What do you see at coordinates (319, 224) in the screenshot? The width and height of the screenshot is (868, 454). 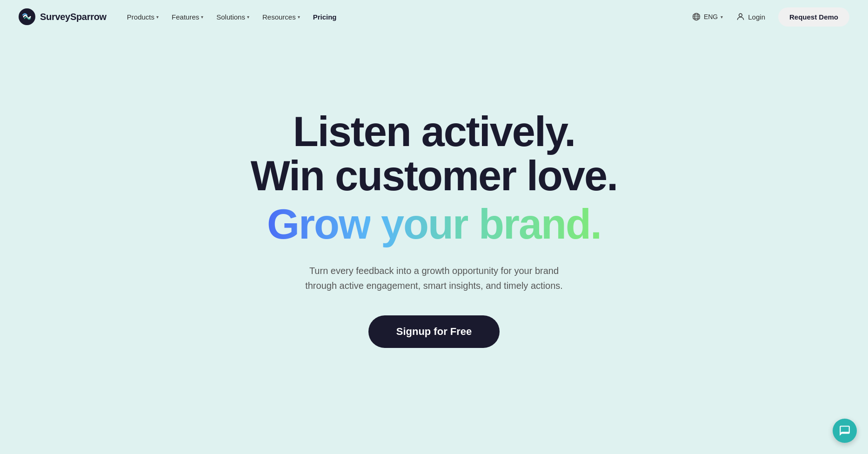 I see `tagline-grow: Grow` at bounding box center [319, 224].